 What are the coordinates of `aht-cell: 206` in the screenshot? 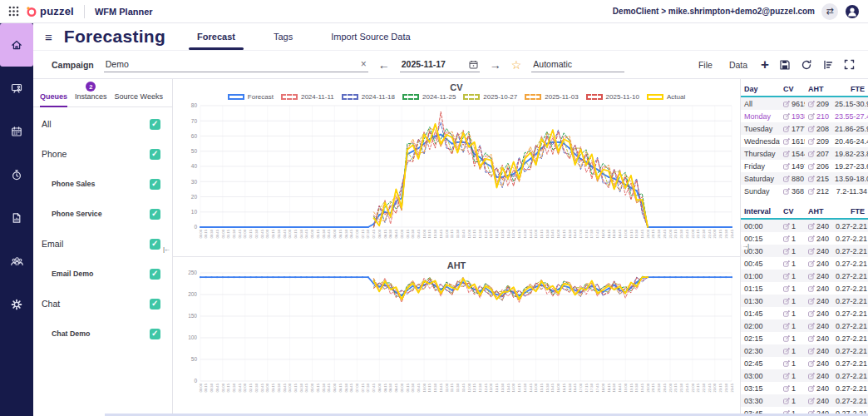 It's located at (818, 166).